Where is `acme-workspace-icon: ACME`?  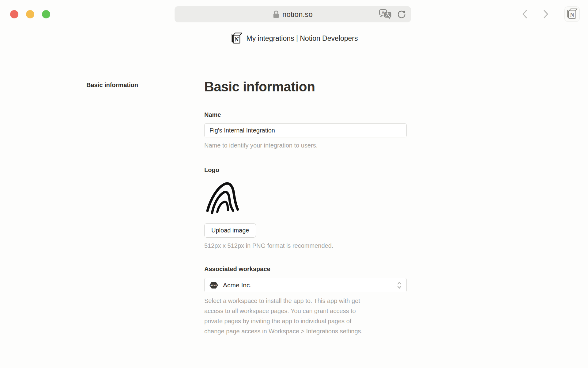
acme-workspace-icon: ACME is located at coordinates (214, 285).